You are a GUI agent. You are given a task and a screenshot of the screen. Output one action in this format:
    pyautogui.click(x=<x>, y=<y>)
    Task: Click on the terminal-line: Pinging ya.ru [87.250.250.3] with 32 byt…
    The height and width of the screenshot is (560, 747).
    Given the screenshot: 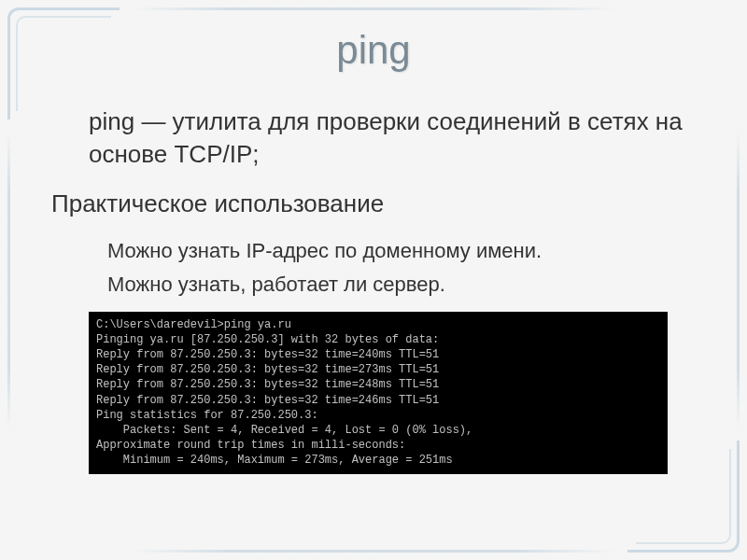 What is the action you would take?
    pyautogui.click(x=378, y=340)
    